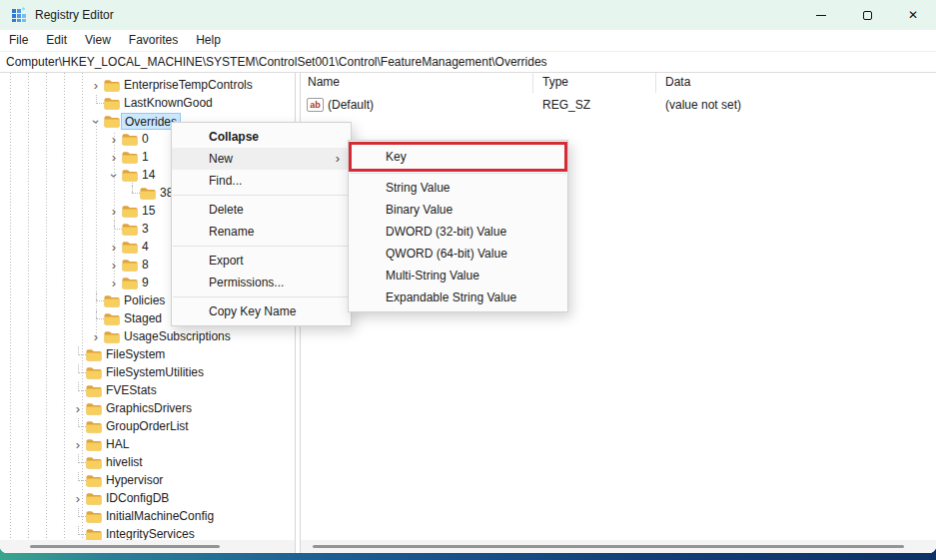 This screenshot has width=936, height=560. I want to click on tree-item-GraphicsDrivers: ›GraphicsDrivers, so click(148, 409).